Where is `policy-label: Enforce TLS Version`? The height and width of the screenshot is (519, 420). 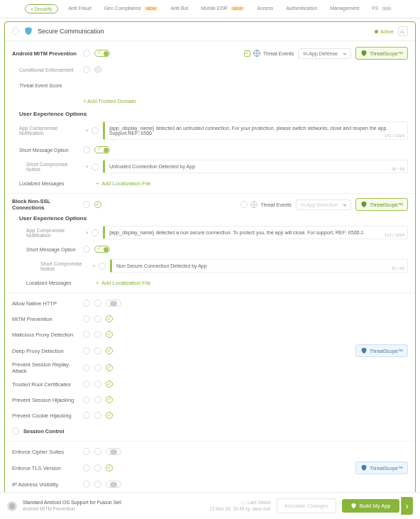
policy-label: Enforce TLS Version is located at coordinates (48, 469).